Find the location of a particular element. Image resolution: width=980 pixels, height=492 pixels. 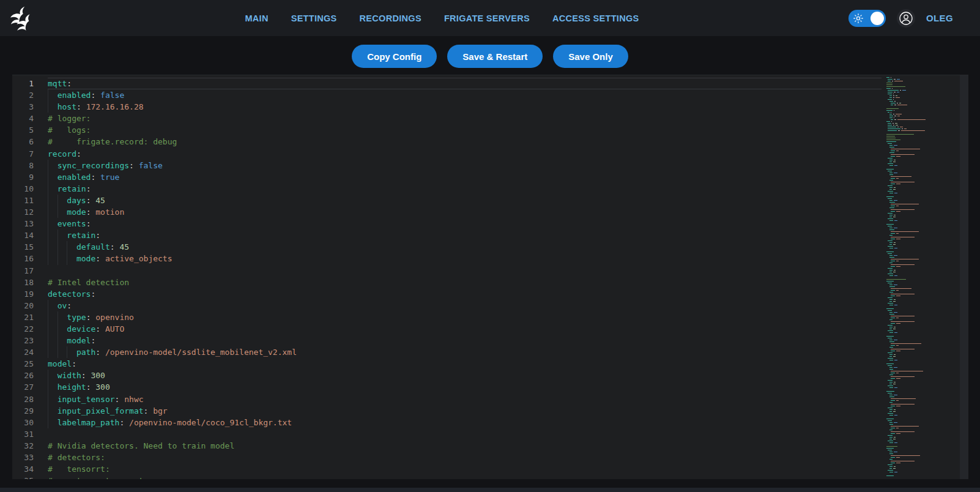

code-line-content: # Intel detection is located at coordinates (467, 283).